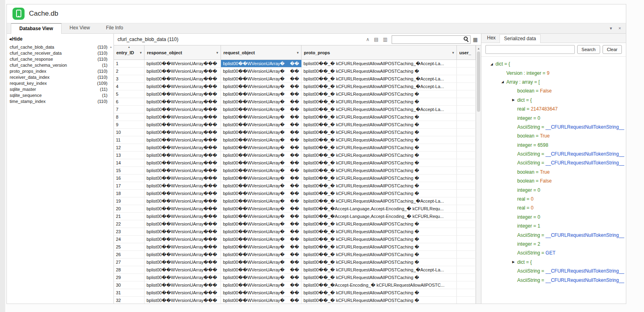  What do you see at coordinates (129, 170) in the screenshot?
I see `cell-entry-id: 15` at bounding box center [129, 170].